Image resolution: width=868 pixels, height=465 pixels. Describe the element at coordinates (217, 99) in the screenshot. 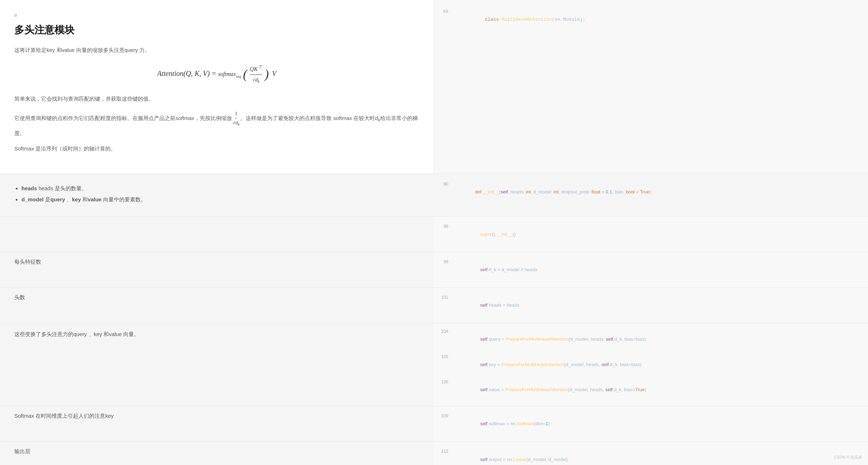

I see `para1: 简单来说，它会找到与查询匹配的键，并获取这些键的值。` at that location.